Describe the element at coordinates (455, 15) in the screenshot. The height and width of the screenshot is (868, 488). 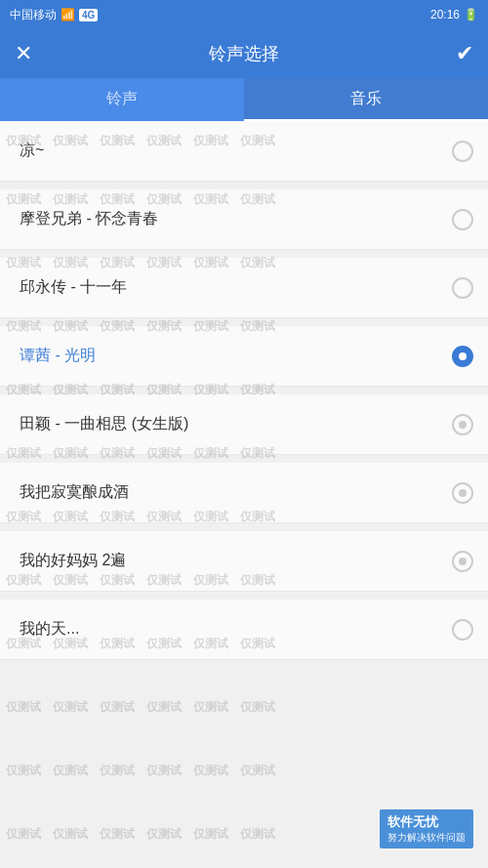
I see `status-right: 20:16 🔋` at that location.